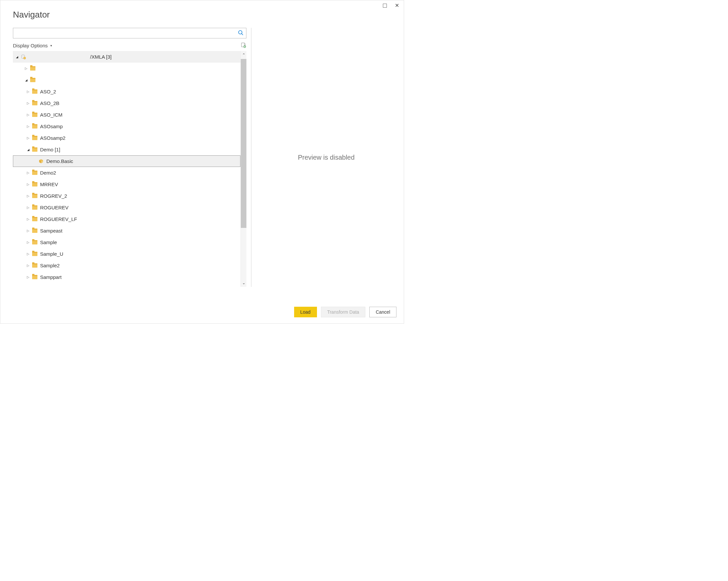 This screenshot has width=728, height=581. Describe the element at coordinates (127, 169) in the screenshot. I see `tree-view: /XMLA [3] ASO_2ASO_2BASO_ICMASOsampASOsa…` at that location.